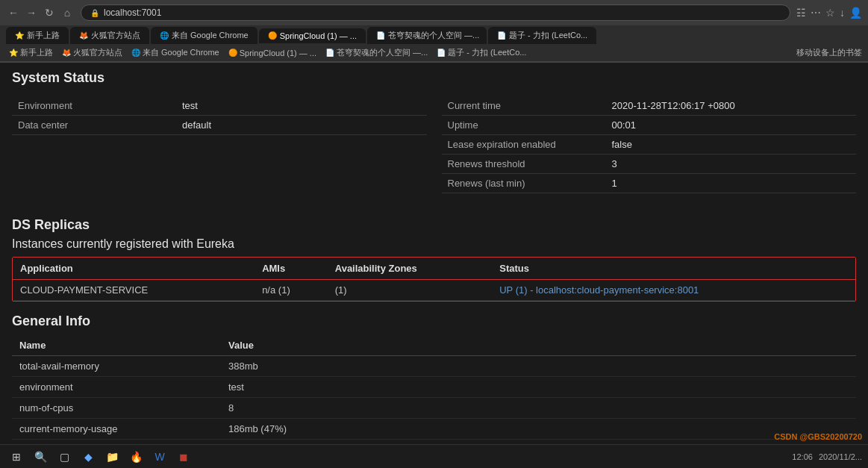 Image resolution: width=868 pixels, height=468 pixels. What do you see at coordinates (278, 53) in the screenshot?
I see `bookmark-4-label: SpringCloud (1) — ...` at bounding box center [278, 53].